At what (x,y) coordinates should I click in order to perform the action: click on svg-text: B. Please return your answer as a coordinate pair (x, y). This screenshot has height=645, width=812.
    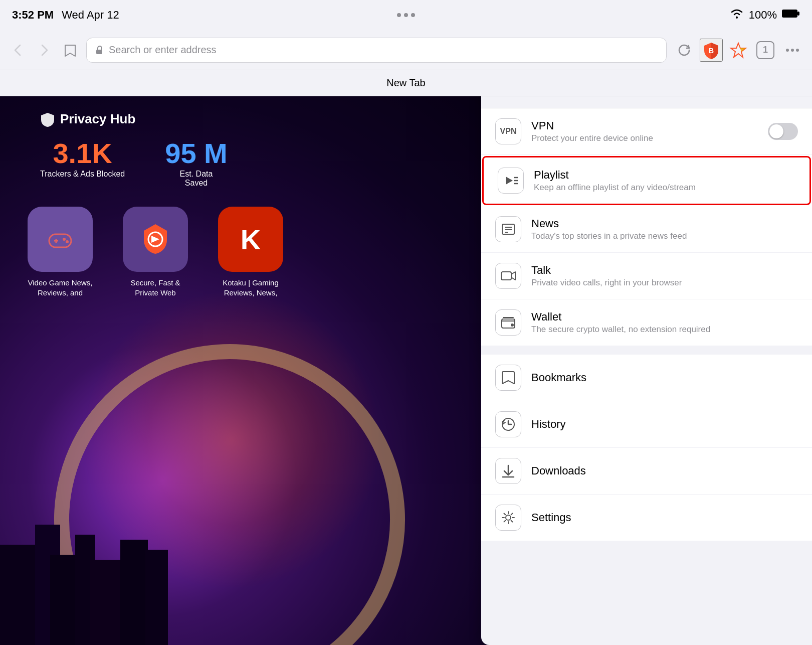
    Looking at the image, I should click on (711, 51).